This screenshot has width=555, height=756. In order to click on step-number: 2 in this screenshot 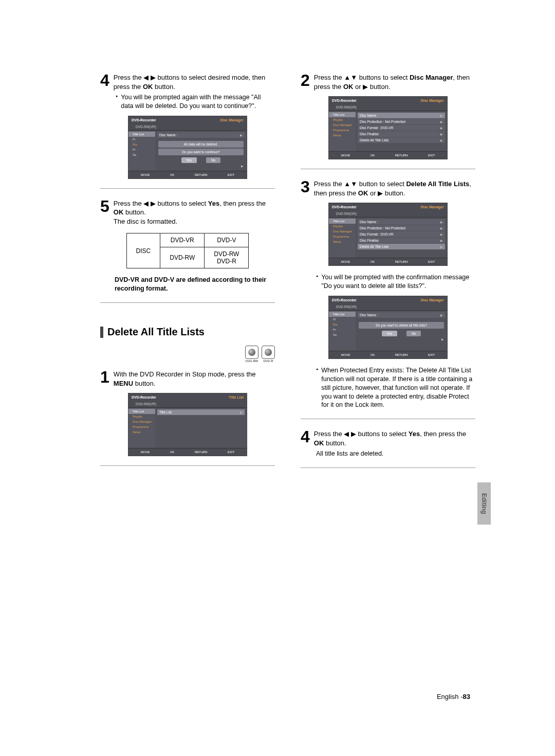, I will do `click(305, 80)`.